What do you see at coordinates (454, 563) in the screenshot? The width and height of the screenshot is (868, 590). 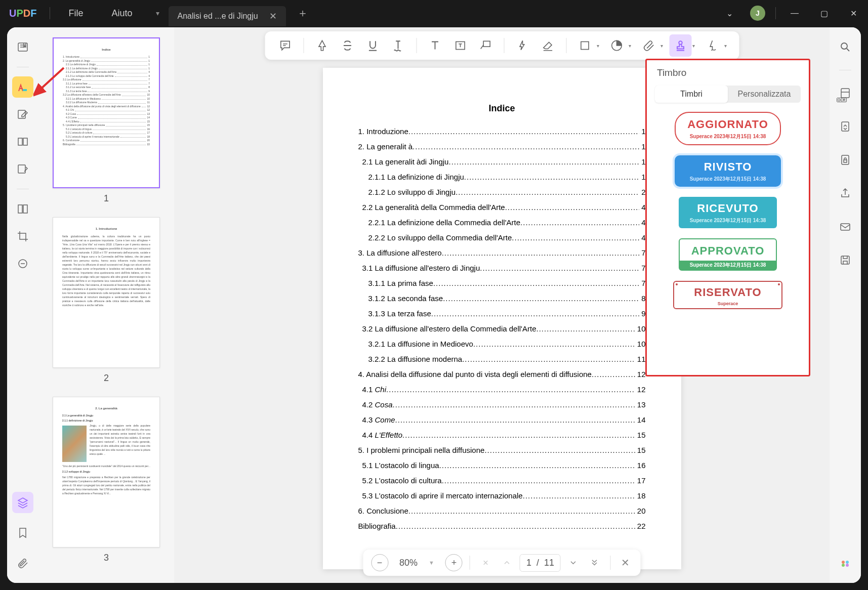 I see `zoom-in-button: +` at bounding box center [454, 563].